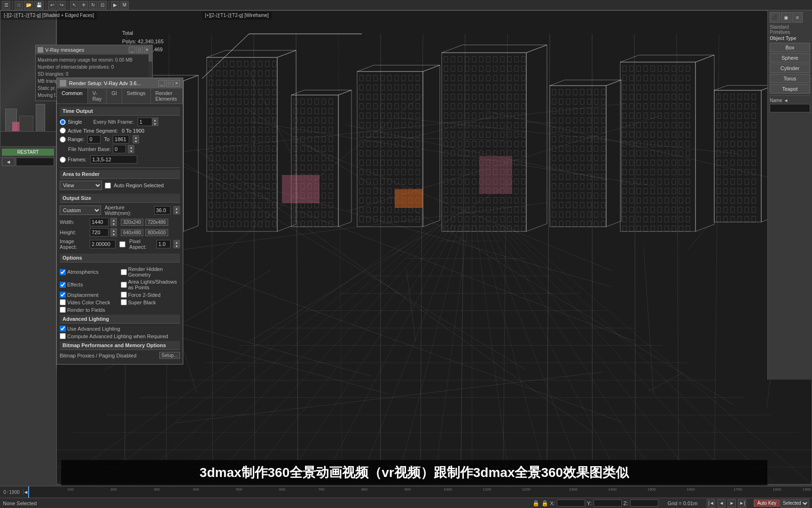 Image resolution: width=812 pixels, height=508 pixels. Describe the element at coordinates (132, 50) in the screenshot. I see `vray-minimize-btn: _` at that location.